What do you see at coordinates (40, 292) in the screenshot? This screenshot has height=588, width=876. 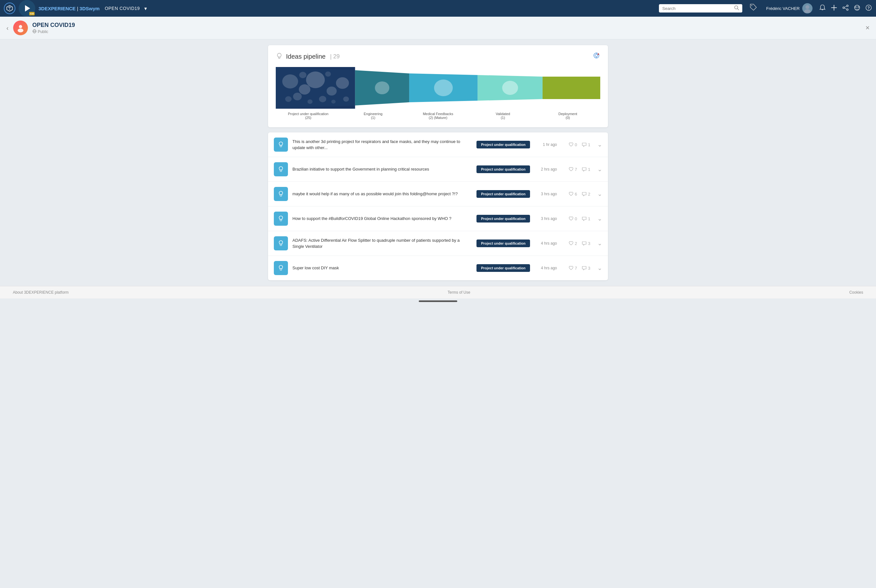 I see `footer-about-link: About 3DEXPERIENCE platform` at bounding box center [40, 292].